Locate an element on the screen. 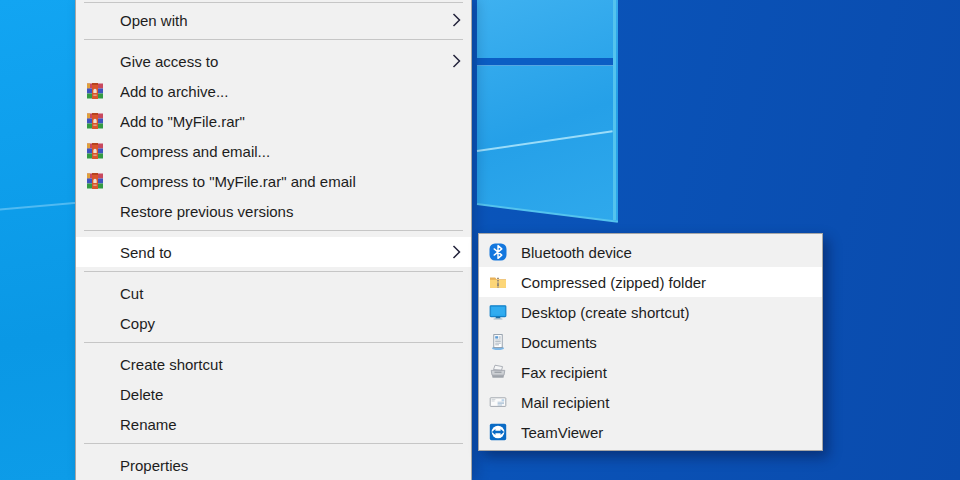 Image resolution: width=960 pixels, height=480 pixels. menu-item-label: Give access to is located at coordinates (282, 62).